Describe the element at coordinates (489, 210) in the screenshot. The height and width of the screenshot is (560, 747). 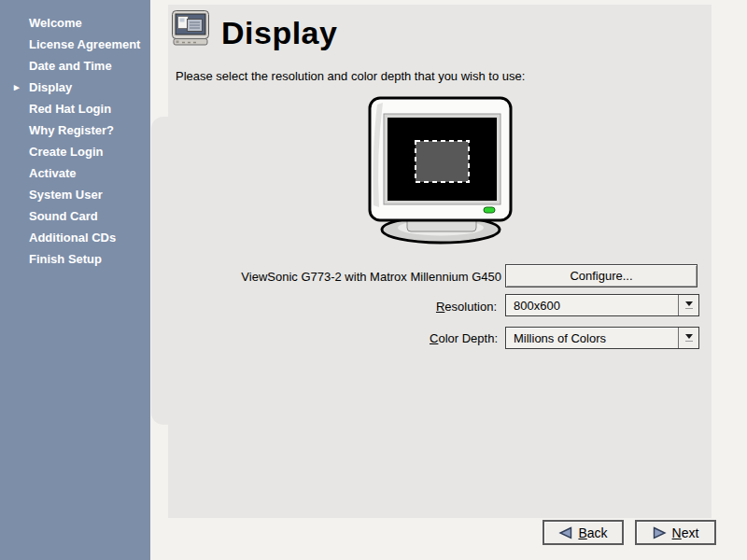
I see `power-led` at that location.